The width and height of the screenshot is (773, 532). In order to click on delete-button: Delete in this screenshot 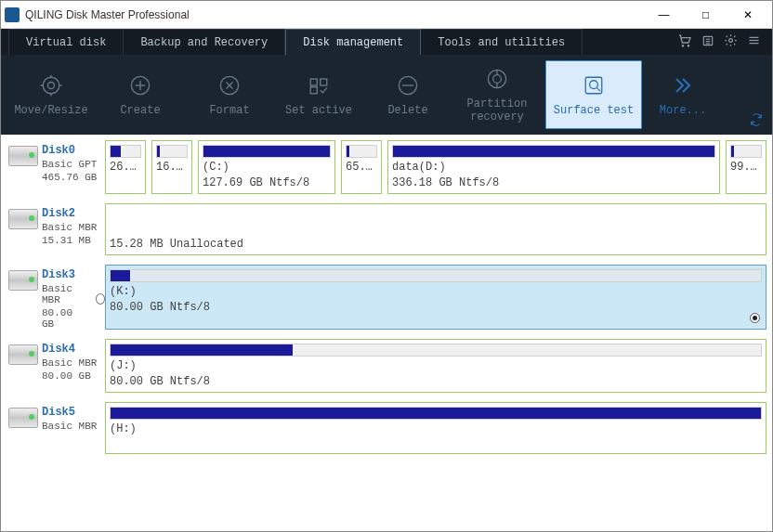, I will do `click(408, 95)`.